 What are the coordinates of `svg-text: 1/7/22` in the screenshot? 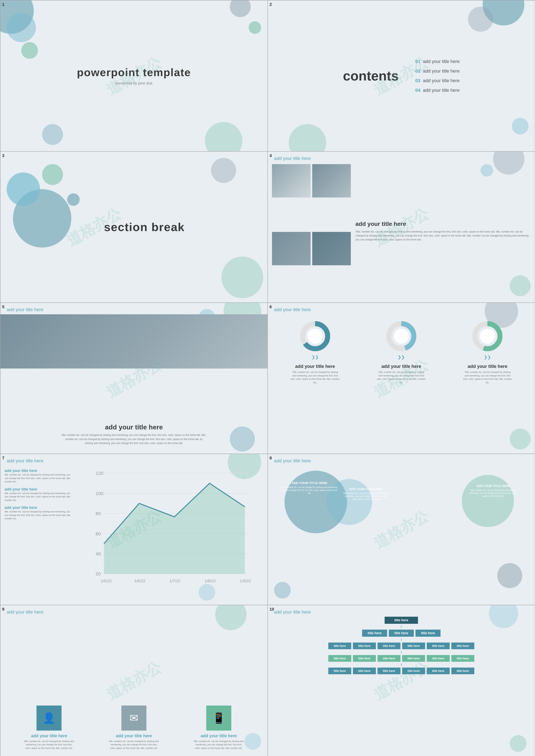 It's located at (175, 581).